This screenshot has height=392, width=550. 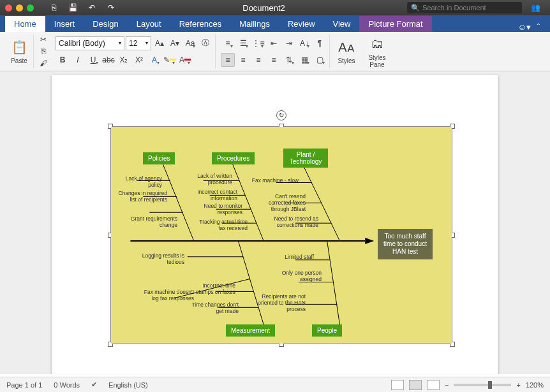 What do you see at coordinates (105, 24) in the screenshot?
I see `tab-design: Design` at bounding box center [105, 24].